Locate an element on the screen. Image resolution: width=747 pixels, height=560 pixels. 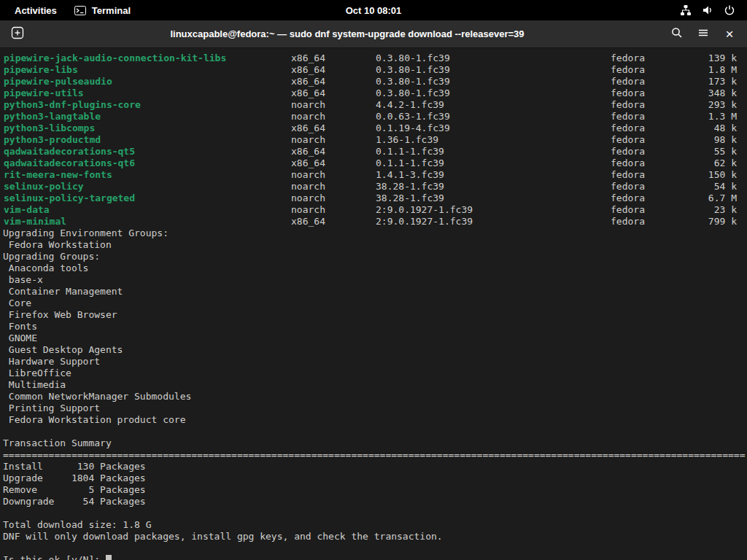
package-version: 1.4.1-3.fc39 is located at coordinates (493, 175).